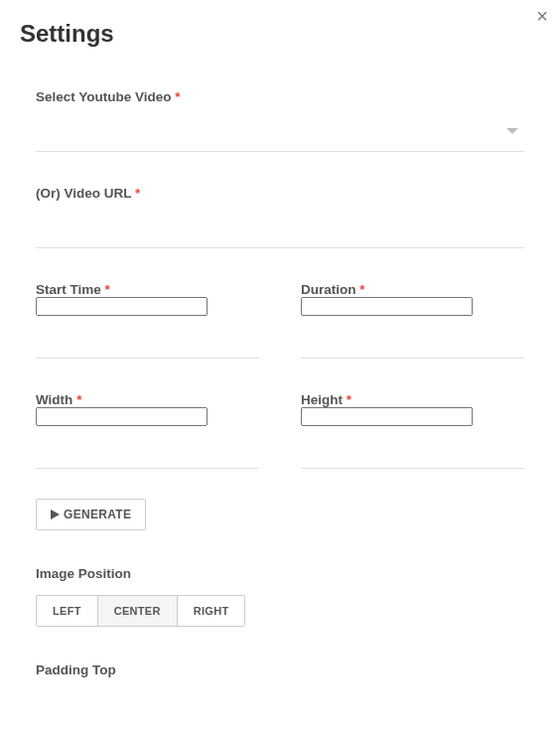 This screenshot has height=731, width=560. I want to click on video-url-label-text: (Or) Video URL, so click(83, 193).